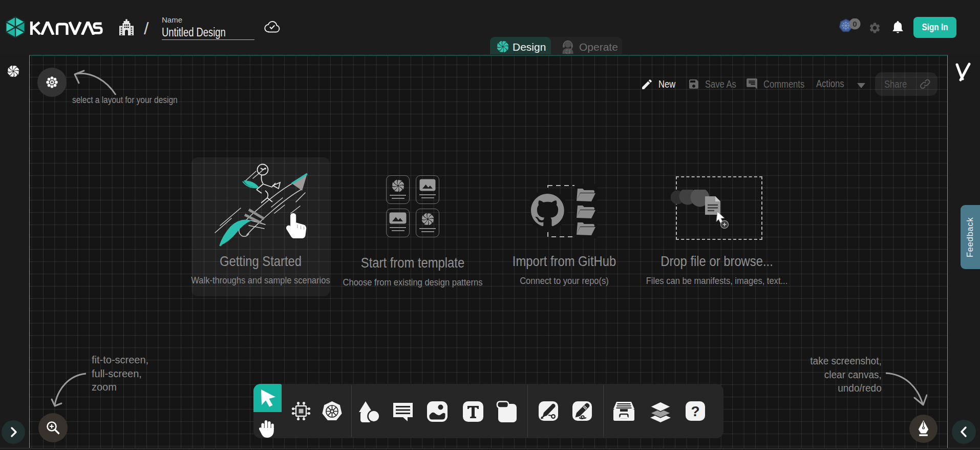 The width and height of the screenshot is (980, 450). I want to click on svg-text: 0, so click(855, 24).